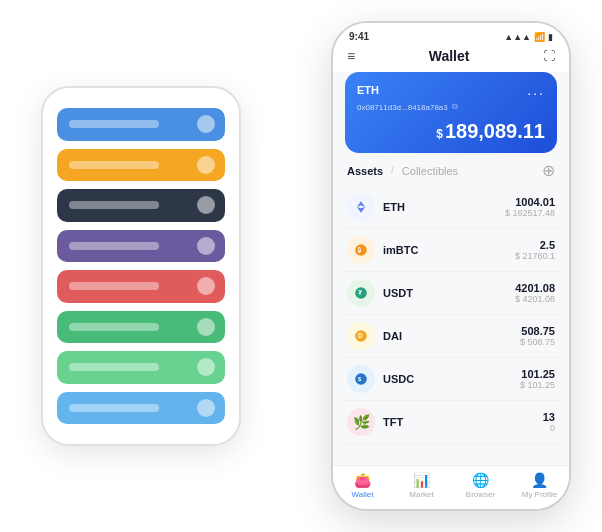 Image resolution: width=602 pixels, height=532 pixels. What do you see at coordinates (359, 36) in the screenshot?
I see `status-time: 9:41` at bounding box center [359, 36].